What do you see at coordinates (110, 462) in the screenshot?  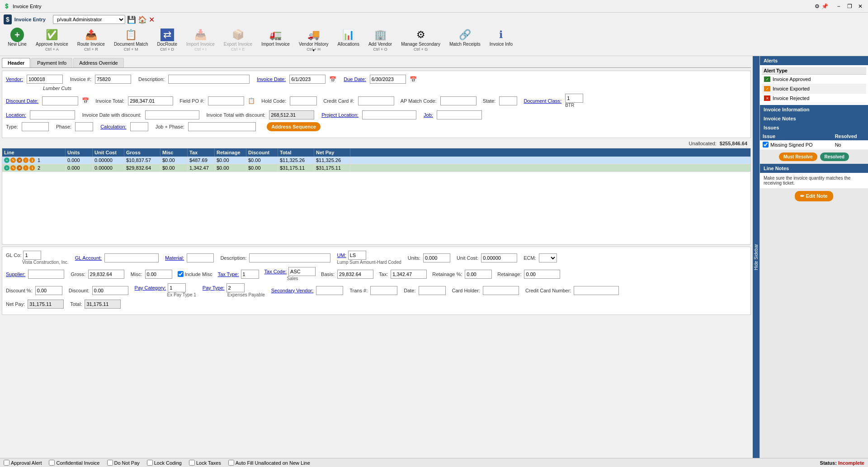 I see `do-not-pay-checkbox` at bounding box center [110, 462].